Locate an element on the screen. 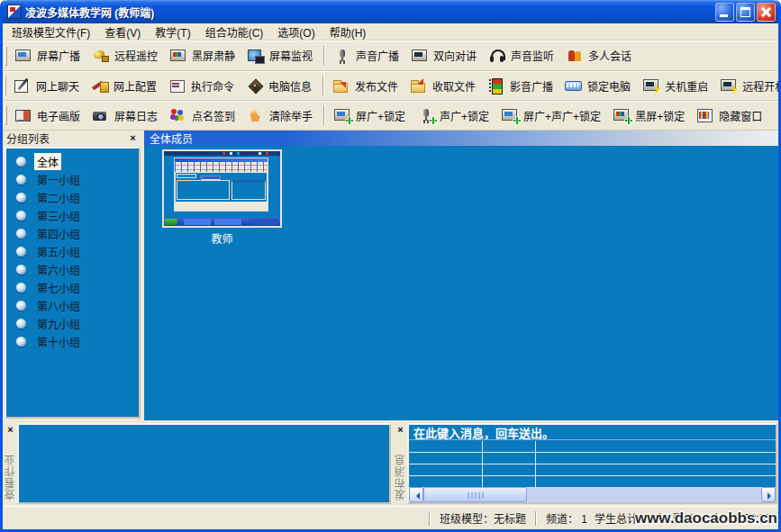 This screenshot has width=781, height=532. group-list-close-icon: × is located at coordinates (133, 139).